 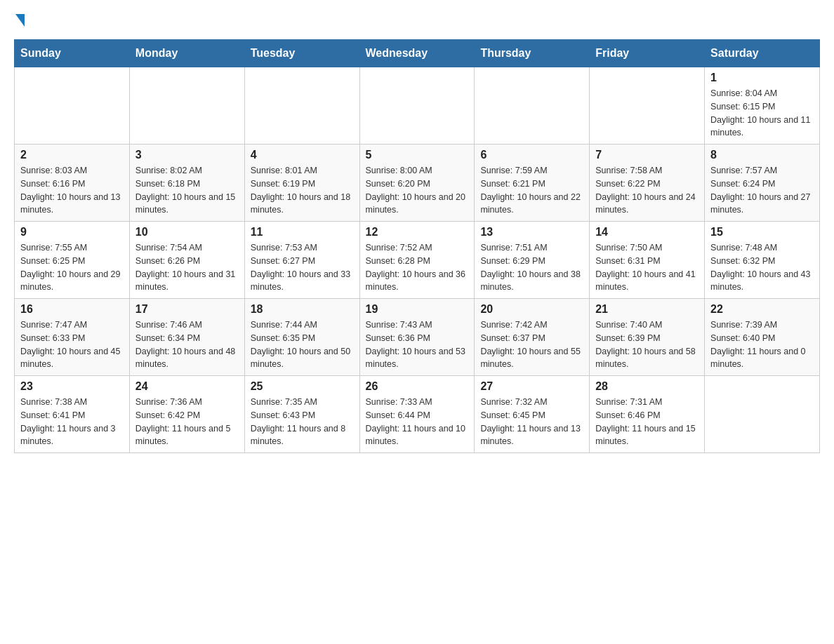 What do you see at coordinates (187, 345) in the screenshot?
I see `day-info: Sunrise: 7:46 AMSunset: 6:34 PMDaylight:…` at bounding box center [187, 345].